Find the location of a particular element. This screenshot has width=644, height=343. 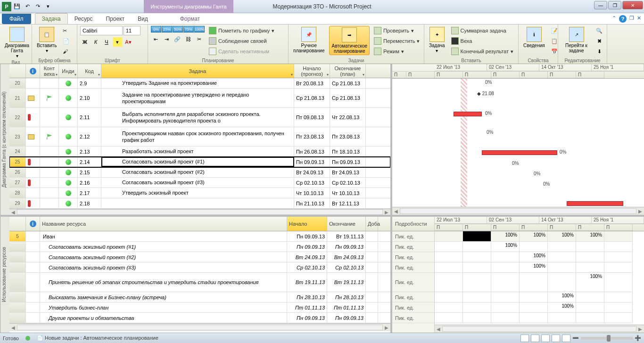

summary-task-button: Суммарная задача is located at coordinates (483, 31).